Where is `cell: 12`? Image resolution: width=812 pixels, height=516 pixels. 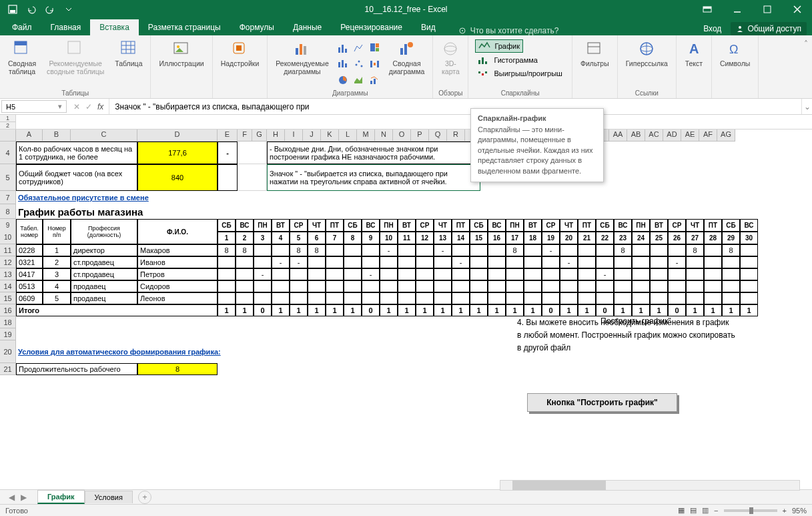
cell: 12 is located at coordinates (424, 238).